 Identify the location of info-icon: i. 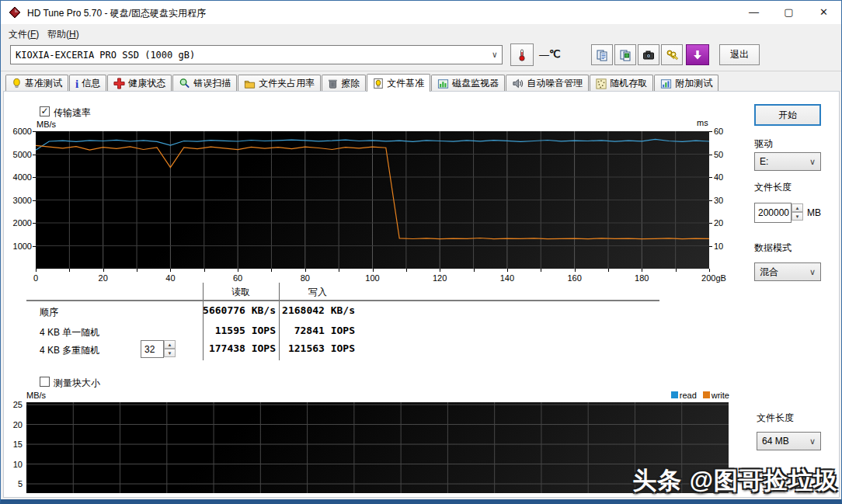
(77, 84).